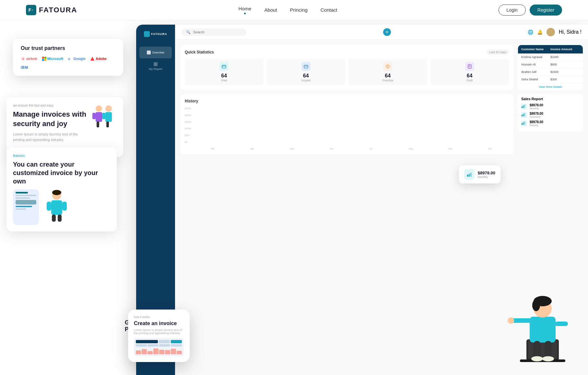 The image size is (588, 375). What do you see at coordinates (565, 57) in the screenshot?
I see `amount-1: $1000` at bounding box center [565, 57].